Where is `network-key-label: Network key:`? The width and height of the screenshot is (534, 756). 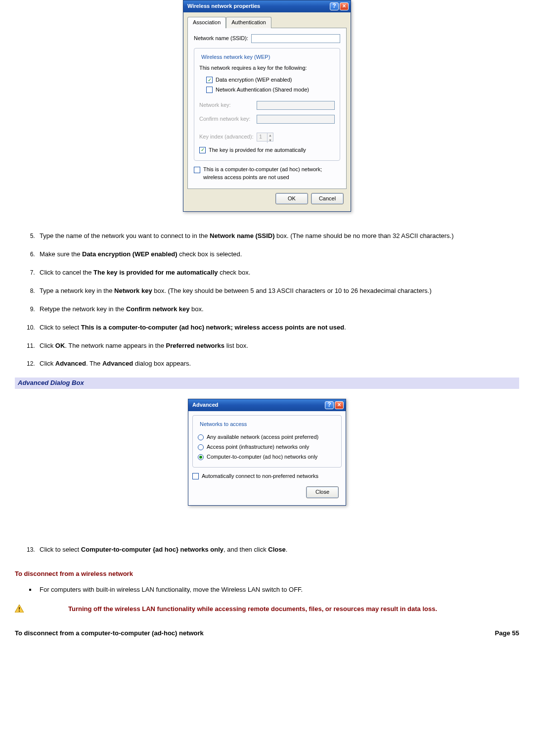 network-key-label: Network key: is located at coordinates (226, 105).